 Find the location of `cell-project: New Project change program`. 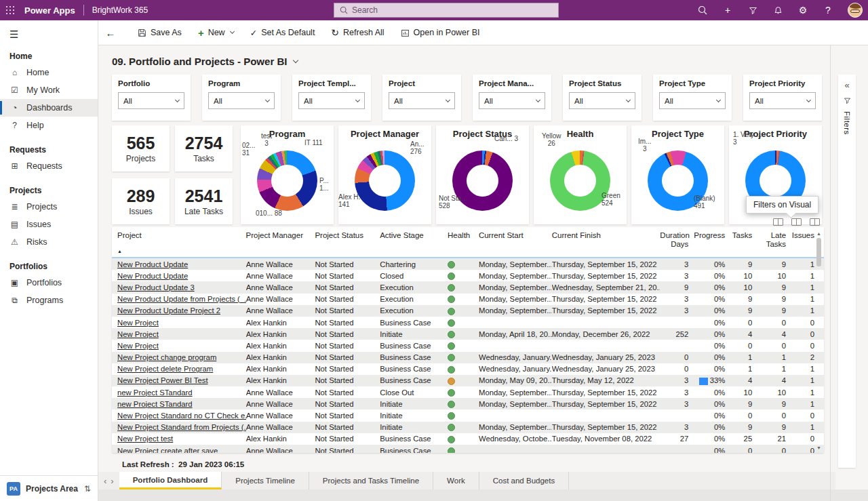

cell-project: New Project change program is located at coordinates (182, 357).